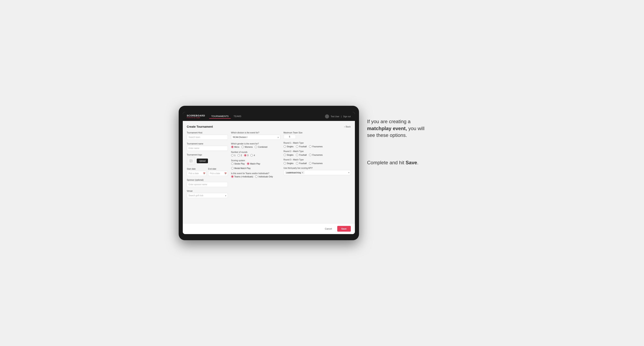 Image resolution: width=644 pixels, height=346 pixels. What do you see at coordinates (301, 147) in the screenshot?
I see `round1-fourball: Fourball` at bounding box center [301, 147].